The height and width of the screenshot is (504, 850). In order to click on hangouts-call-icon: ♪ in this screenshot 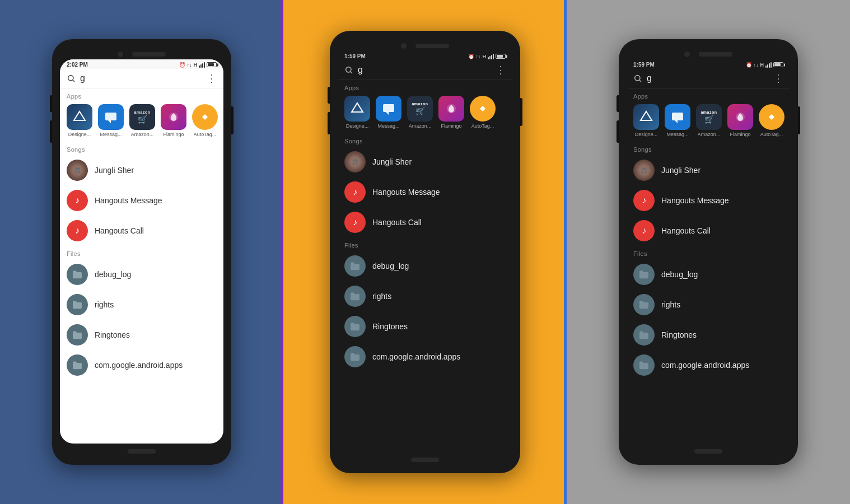, I will do `click(355, 222)`.